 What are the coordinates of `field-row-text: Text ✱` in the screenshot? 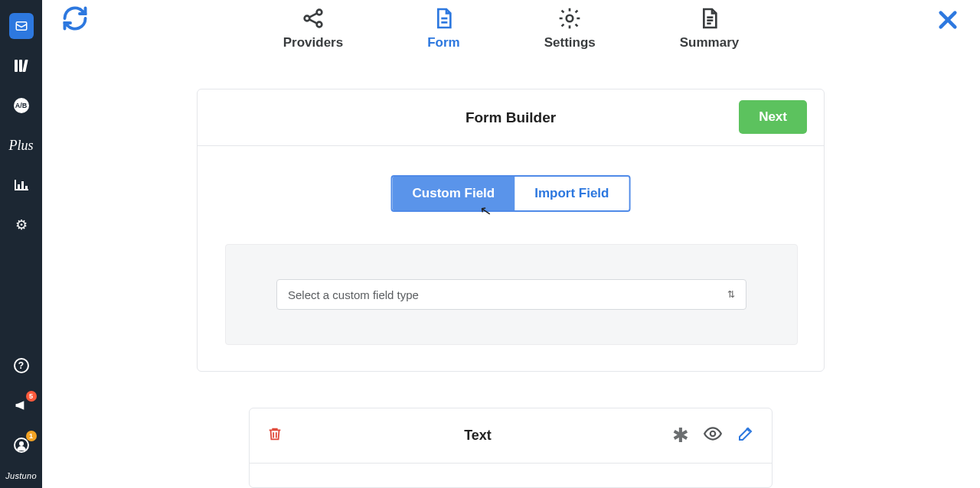 It's located at (511, 448).